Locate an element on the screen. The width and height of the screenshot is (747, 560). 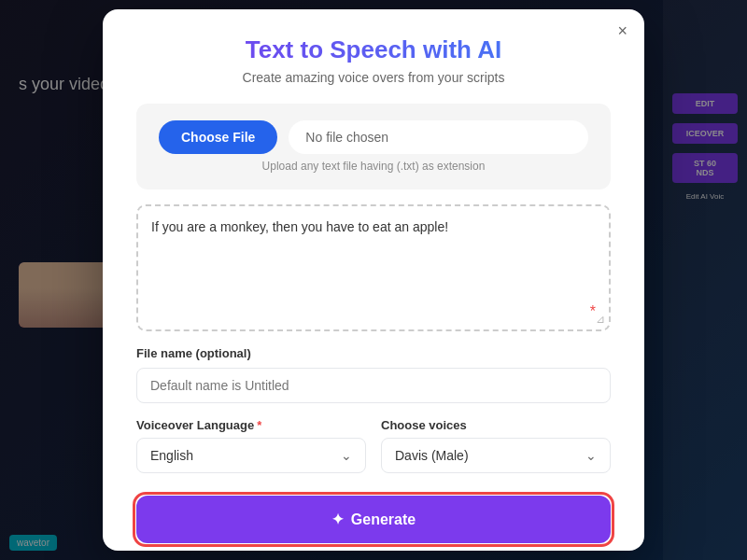
no-file-label: No file chosen is located at coordinates (439, 137).